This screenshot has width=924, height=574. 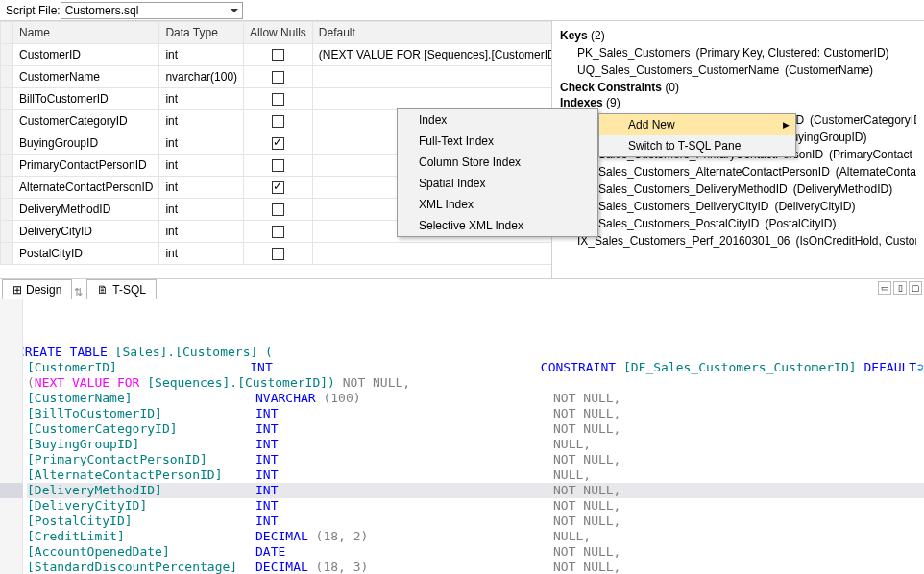 I want to click on split-h-icon: ▭, so click(x=885, y=288).